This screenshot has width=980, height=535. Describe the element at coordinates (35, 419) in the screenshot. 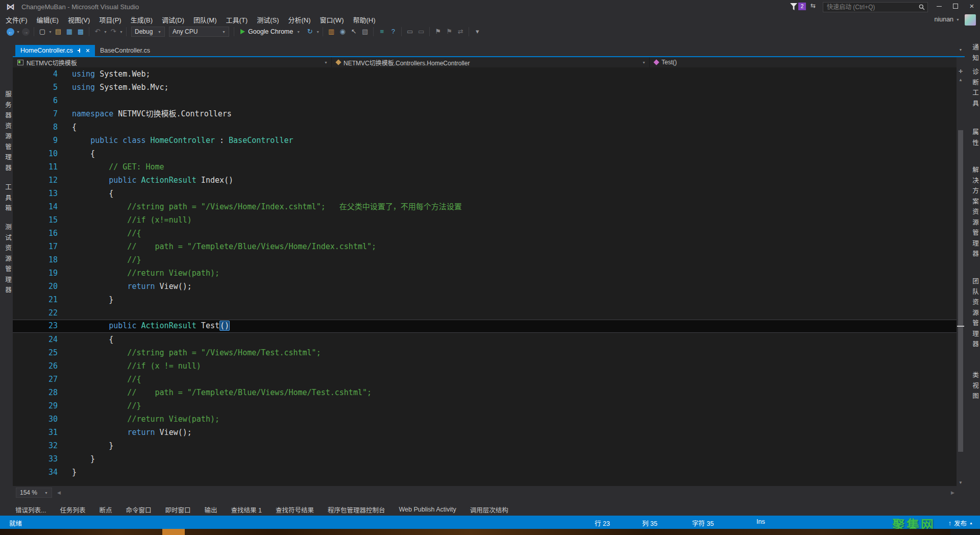

I see `line-number: 30` at that location.